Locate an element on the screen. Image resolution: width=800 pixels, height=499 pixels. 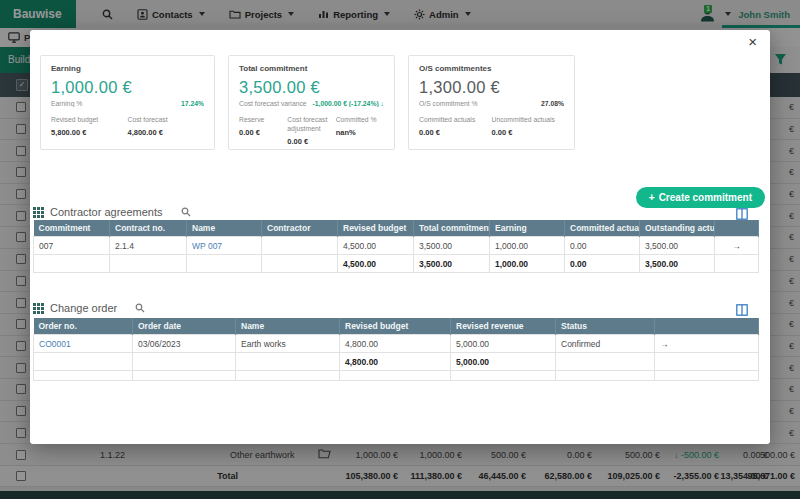
cell: 007 is located at coordinates (72, 246).